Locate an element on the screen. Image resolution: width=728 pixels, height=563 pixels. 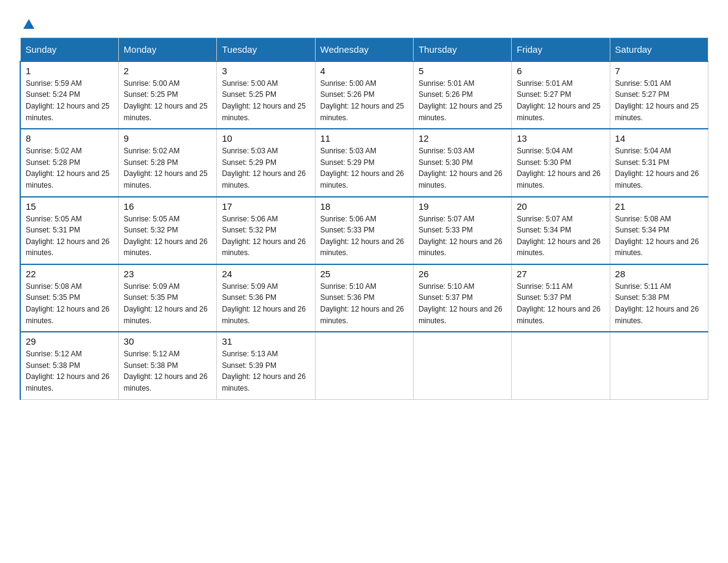
calendar-cell: 27Sunrise: 5:11 AMSunset: 5:37 PMDayligh… is located at coordinates (561, 298).